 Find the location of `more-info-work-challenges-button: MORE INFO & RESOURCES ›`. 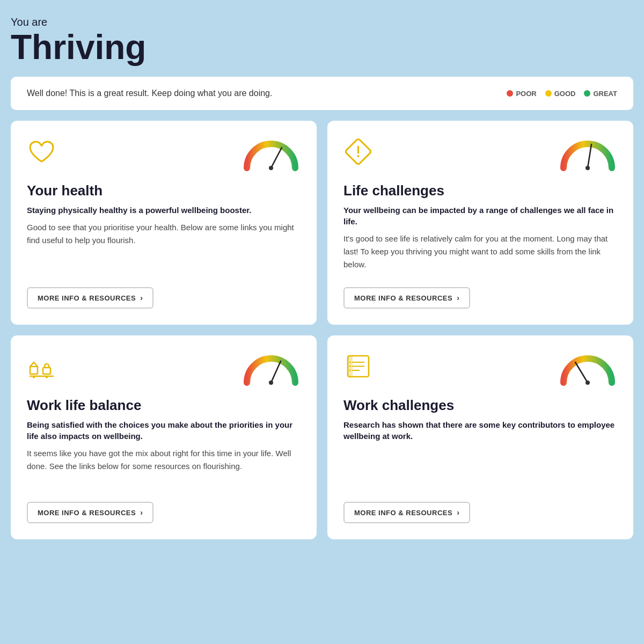

more-info-work-challenges-button: MORE INFO & RESOURCES › is located at coordinates (407, 513).